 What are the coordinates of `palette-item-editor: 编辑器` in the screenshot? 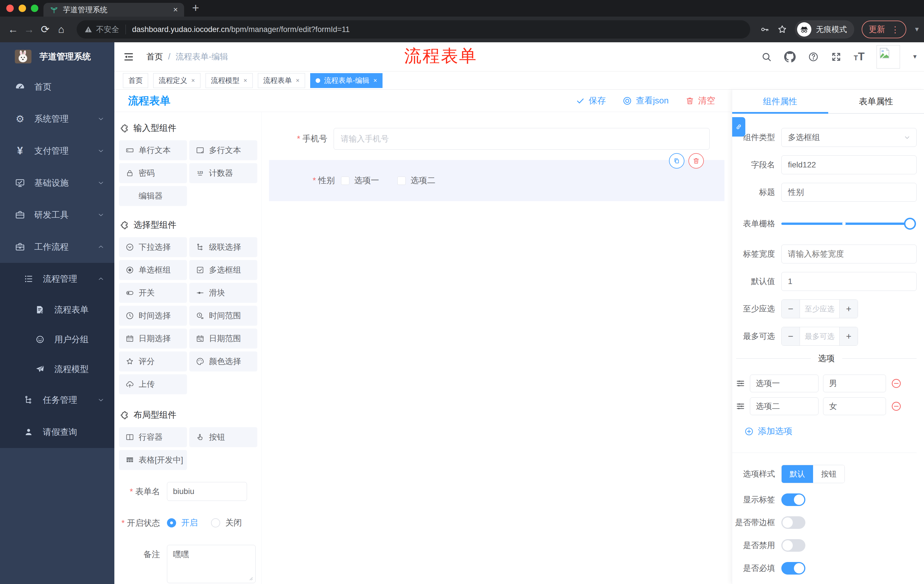 It's located at (153, 196).